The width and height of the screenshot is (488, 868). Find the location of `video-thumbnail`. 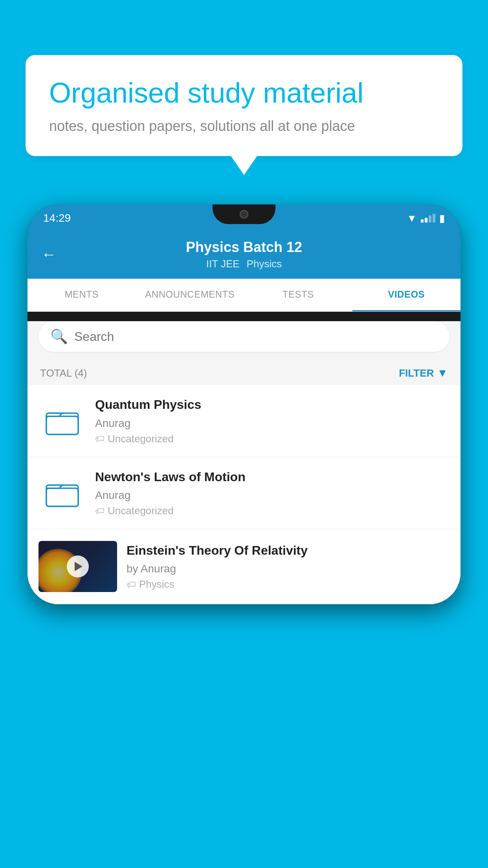

video-thumbnail is located at coordinates (78, 566).